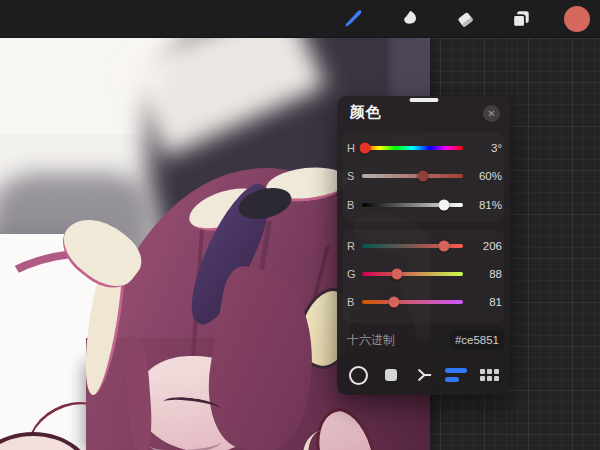 This screenshot has height=450, width=600. What do you see at coordinates (490, 375) in the screenshot?
I see `palettes-mode-icon` at bounding box center [490, 375].